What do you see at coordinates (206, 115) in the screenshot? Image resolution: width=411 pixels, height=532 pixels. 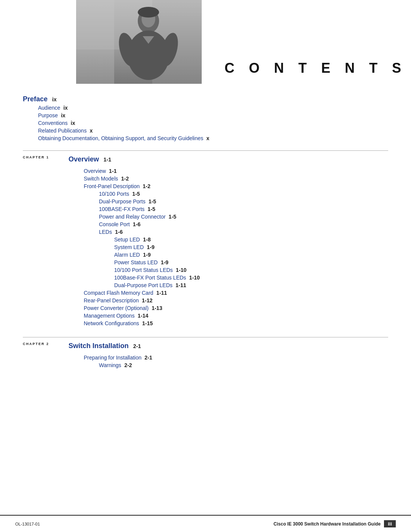 I see `toc-entry-purpose: Purpose ix` at bounding box center [206, 115].